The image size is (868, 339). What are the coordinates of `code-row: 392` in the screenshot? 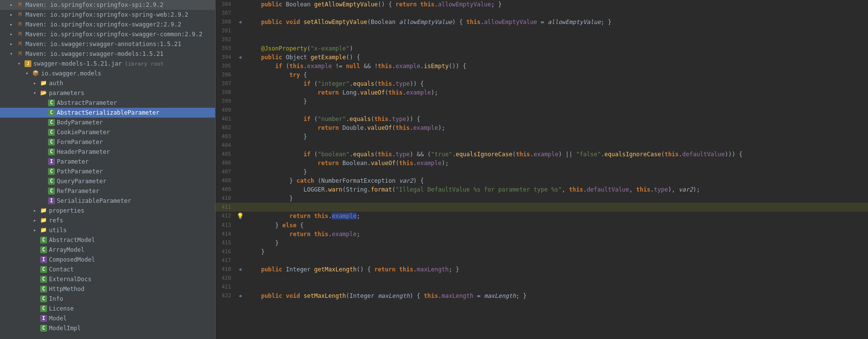 It's located at (542, 40).